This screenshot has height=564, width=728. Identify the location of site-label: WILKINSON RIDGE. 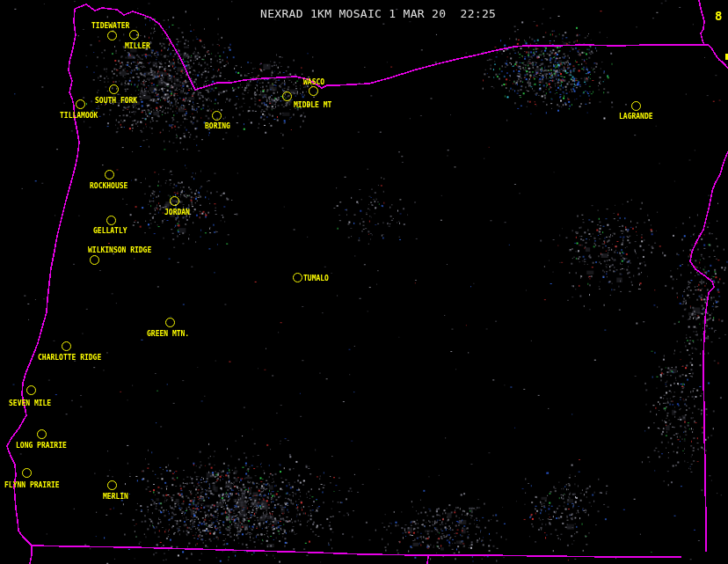
(120, 250).